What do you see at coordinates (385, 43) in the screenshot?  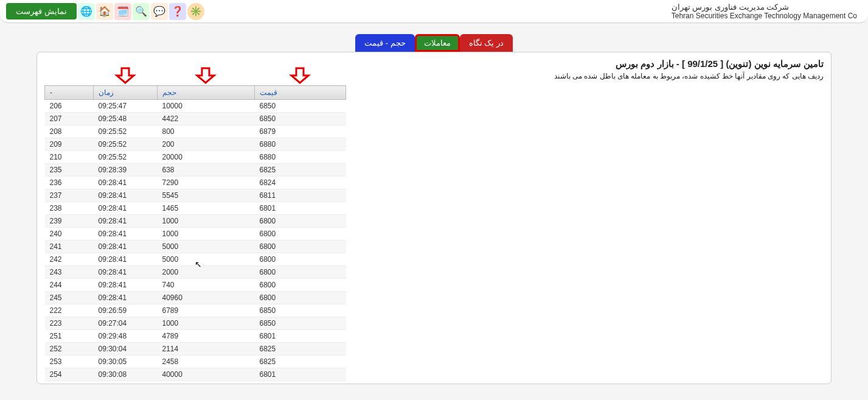 I see `tab-volume-price: حجم - قیمت` at bounding box center [385, 43].